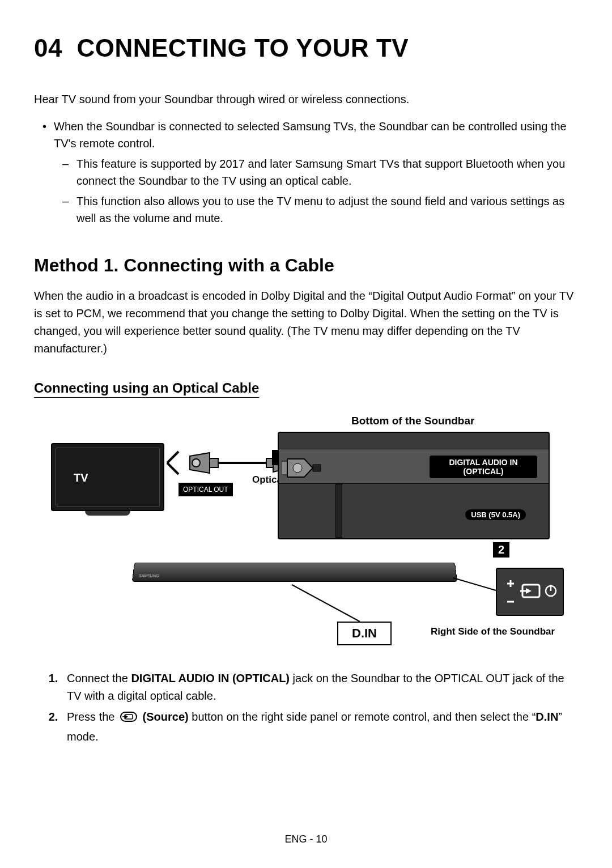  What do you see at coordinates (320, 727) in the screenshot?
I see `step-2: Press the (Source) button on the right s…` at bounding box center [320, 727].